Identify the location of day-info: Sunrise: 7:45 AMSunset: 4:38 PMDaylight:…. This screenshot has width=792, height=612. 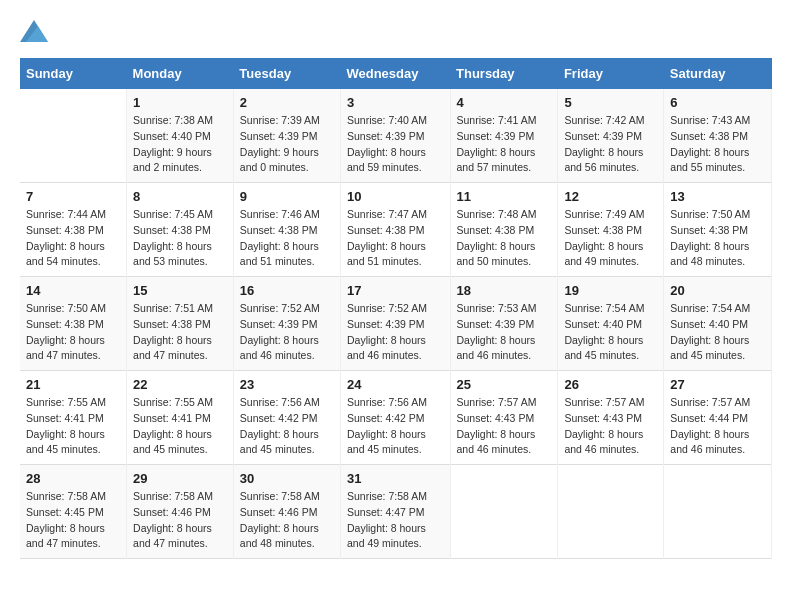
(173, 238).